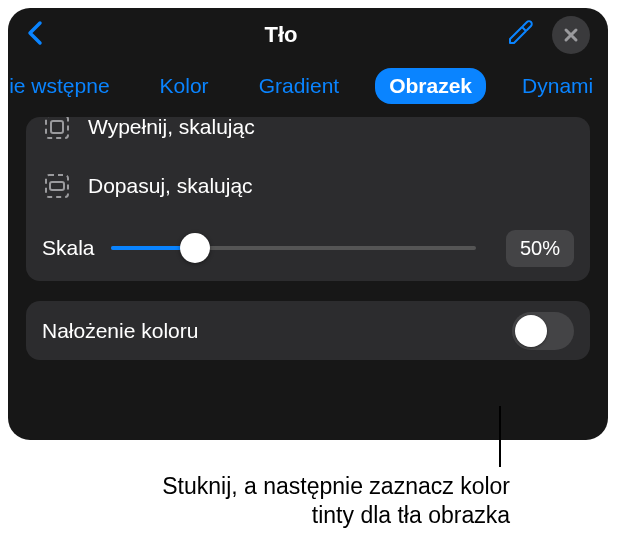 This screenshot has width=622, height=545. I want to click on toggle-knob, so click(531, 331).